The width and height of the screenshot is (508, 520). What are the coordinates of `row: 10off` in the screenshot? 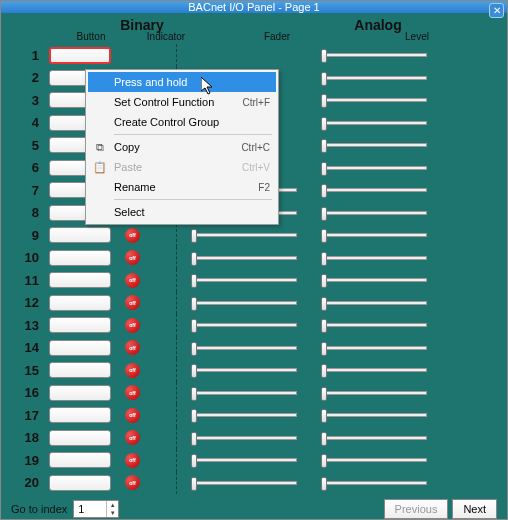 It's located at (254, 258).